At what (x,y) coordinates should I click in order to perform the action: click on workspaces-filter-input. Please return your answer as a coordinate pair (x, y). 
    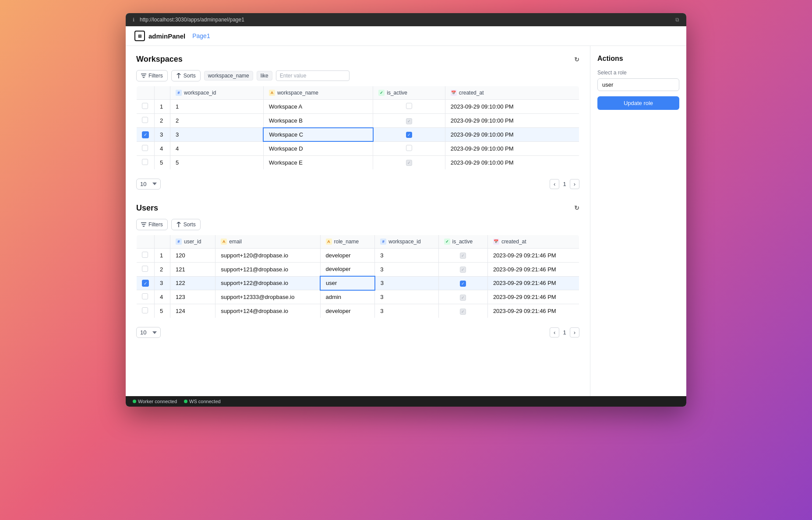
    Looking at the image, I should click on (313, 76).